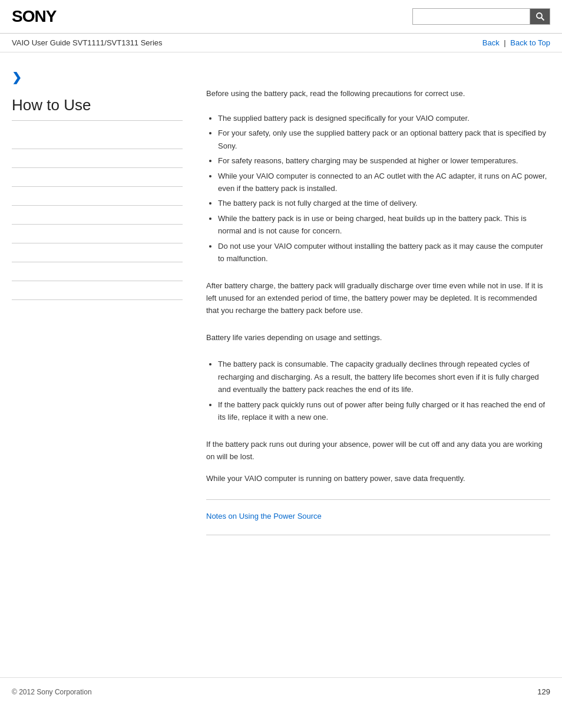 The height and width of the screenshot is (728, 562). Describe the element at coordinates (378, 189) in the screenshot. I see `bullet-list-1: The supplied battery pack is designed sp…` at that location.